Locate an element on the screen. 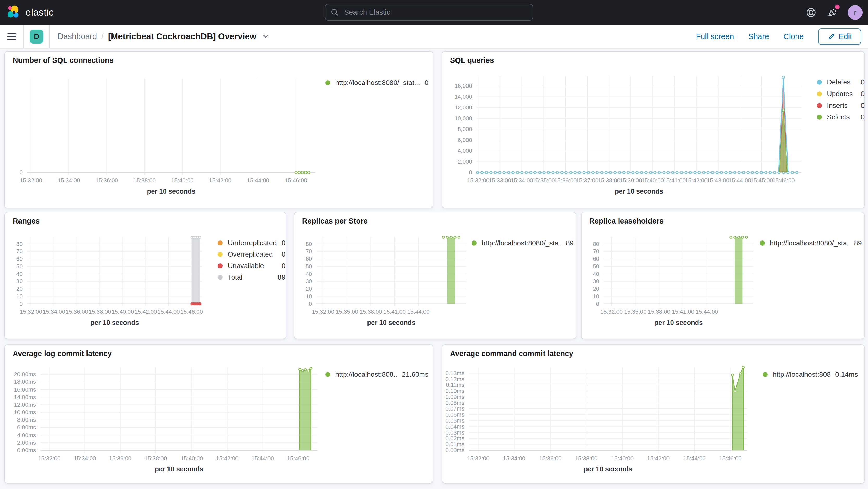 The height and width of the screenshot is (489, 868). share-button: Share is located at coordinates (759, 36).